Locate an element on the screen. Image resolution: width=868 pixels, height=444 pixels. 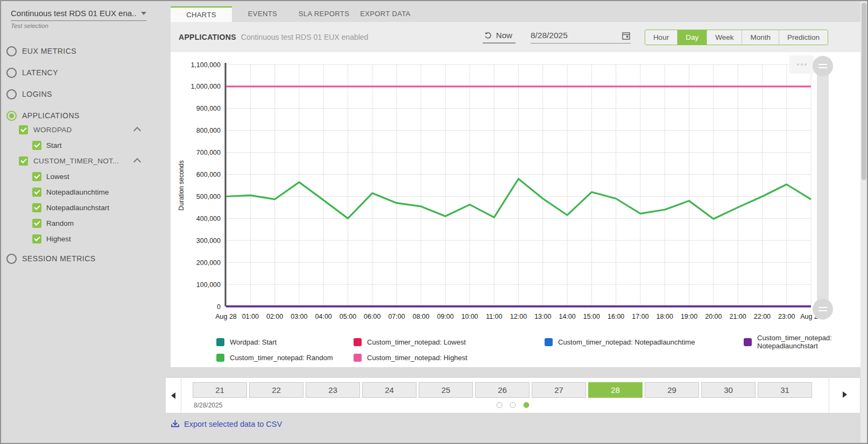
sidebar-item-start: Start is located at coordinates (95, 145).